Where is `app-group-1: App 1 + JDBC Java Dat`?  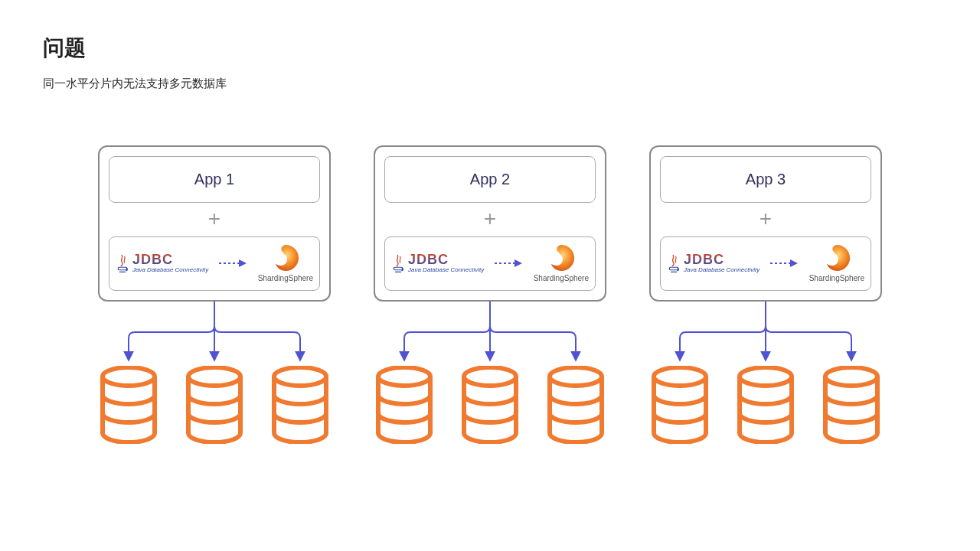 app-group-1: App 1 + JDBC Java Dat is located at coordinates (214, 295).